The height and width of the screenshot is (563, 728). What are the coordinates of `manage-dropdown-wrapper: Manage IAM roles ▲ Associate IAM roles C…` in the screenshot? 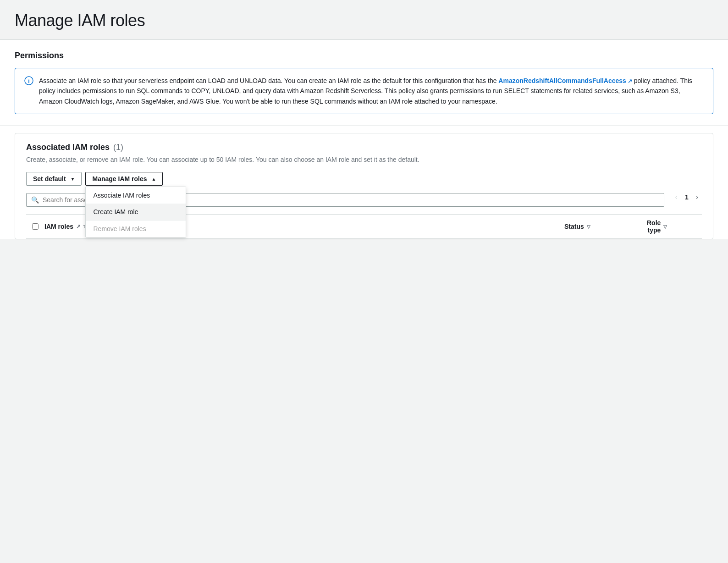 It's located at (124, 179).